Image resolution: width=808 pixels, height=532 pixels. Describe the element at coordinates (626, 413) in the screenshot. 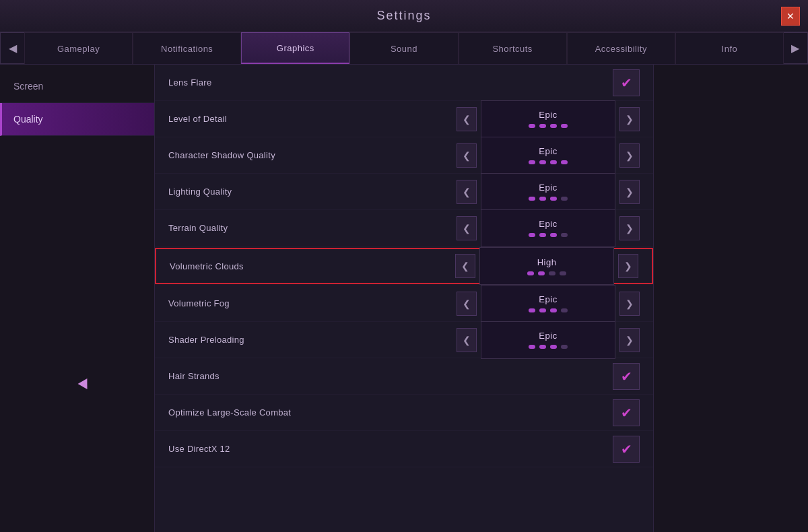

I see `setting-control-optimize-large-scale-combat: ✔` at that location.